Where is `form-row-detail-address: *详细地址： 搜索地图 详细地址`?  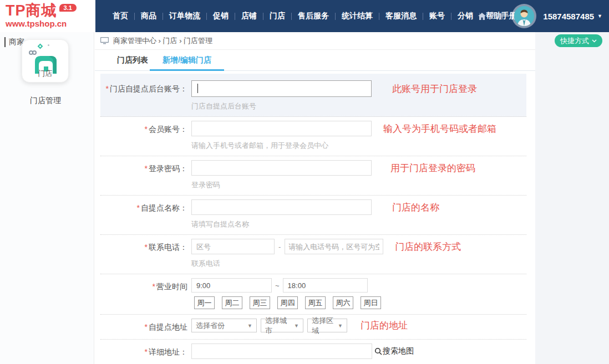
form-row-detail-address: *详细地址： 搜索地图 详细地址 is located at coordinates (313, 352).